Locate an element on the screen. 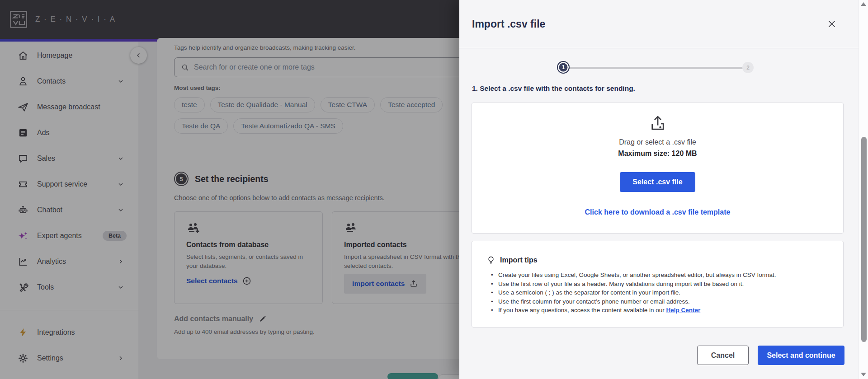 The height and width of the screenshot is (379, 868). stepper-connector is located at coordinates (658, 68).